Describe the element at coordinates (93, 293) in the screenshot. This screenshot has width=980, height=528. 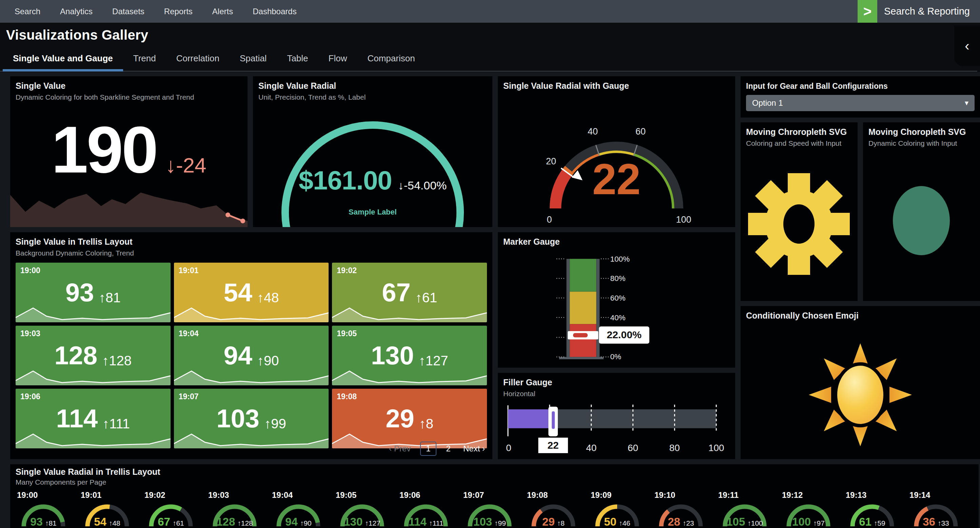
I see `trellis-tile-19:00: 19:00 93 ↑81` at that location.